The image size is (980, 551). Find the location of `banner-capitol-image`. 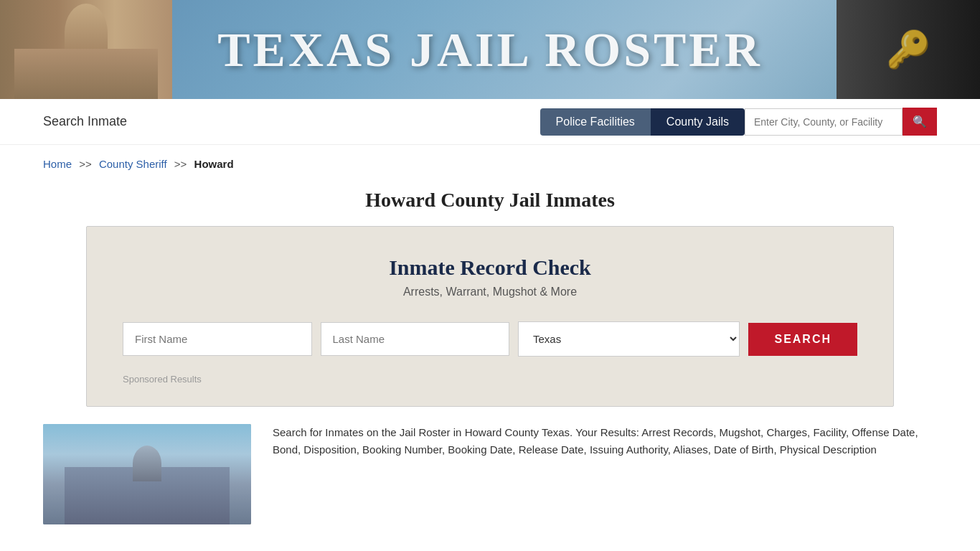

banner-capitol-image is located at coordinates (86, 50).